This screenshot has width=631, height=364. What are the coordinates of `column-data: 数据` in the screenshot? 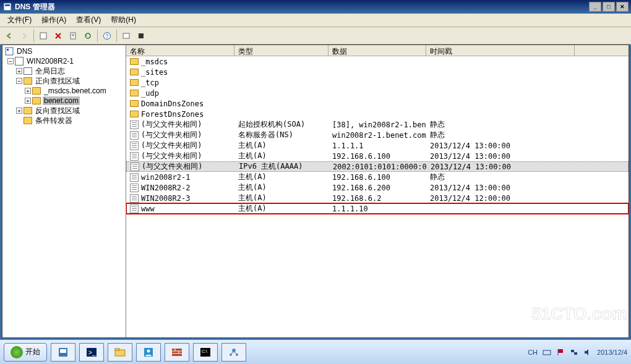 It's located at (377, 51).